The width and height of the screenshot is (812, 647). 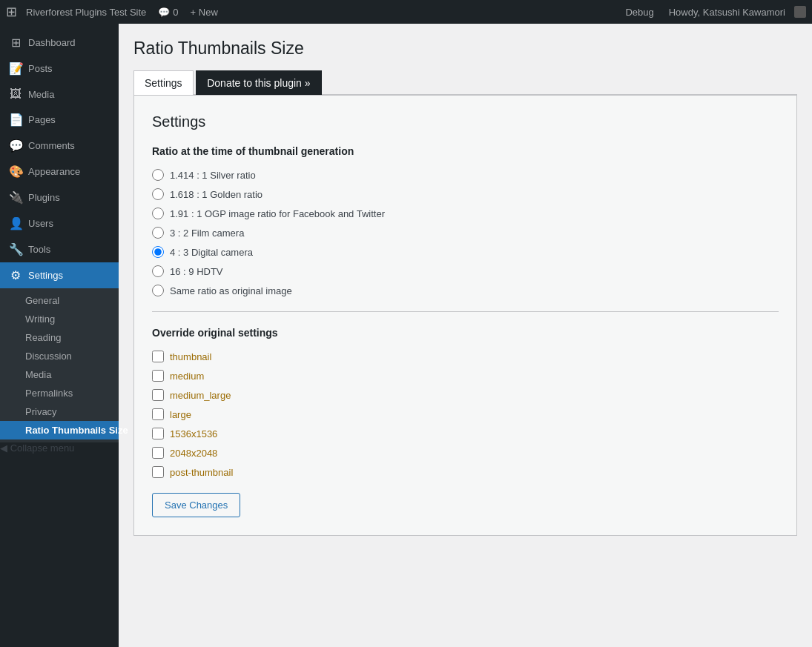 I want to click on tab-settings: Settings, so click(x=163, y=83).